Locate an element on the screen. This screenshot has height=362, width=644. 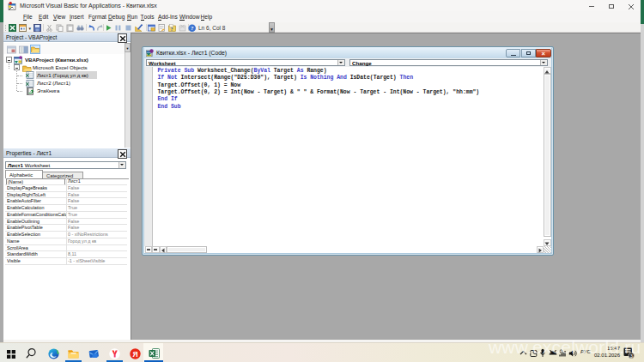
svg-text: Я is located at coordinates (135, 353).